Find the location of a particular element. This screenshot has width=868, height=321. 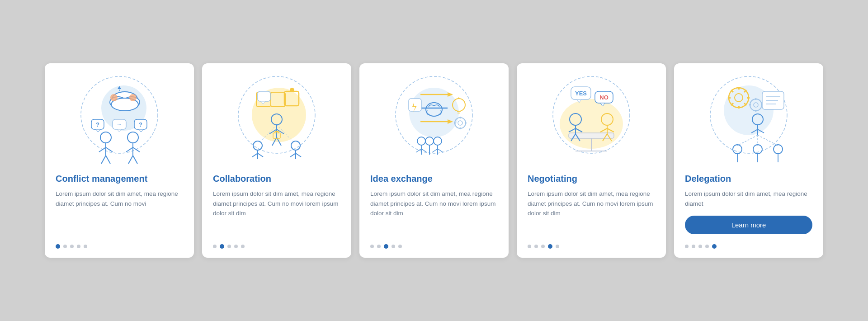

card-text-negotiating: Lorem ipsum dolor sit dim amet, mea regi… is located at coordinates (591, 212).